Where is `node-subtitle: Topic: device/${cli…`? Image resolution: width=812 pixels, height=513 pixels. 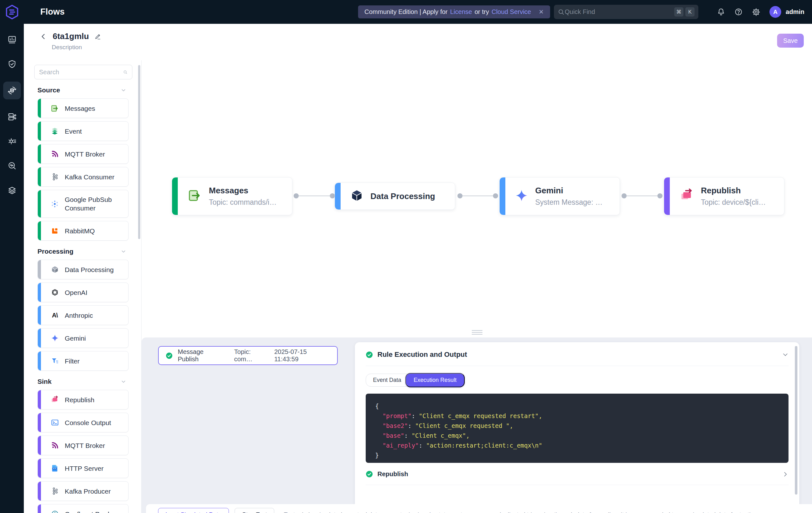 node-subtitle: Topic: device/${cli… is located at coordinates (734, 202).